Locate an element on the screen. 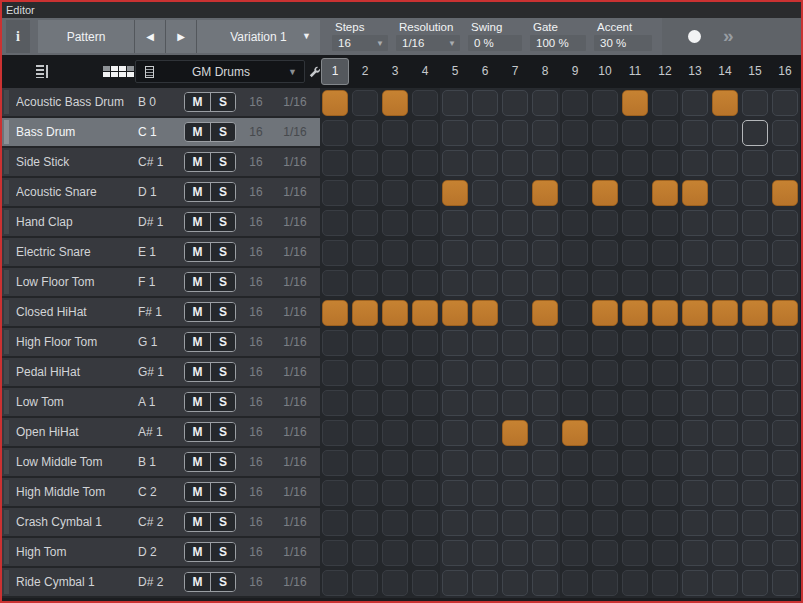  track-row: Hand ClapD# 1MS161/16 is located at coordinates (161, 223).